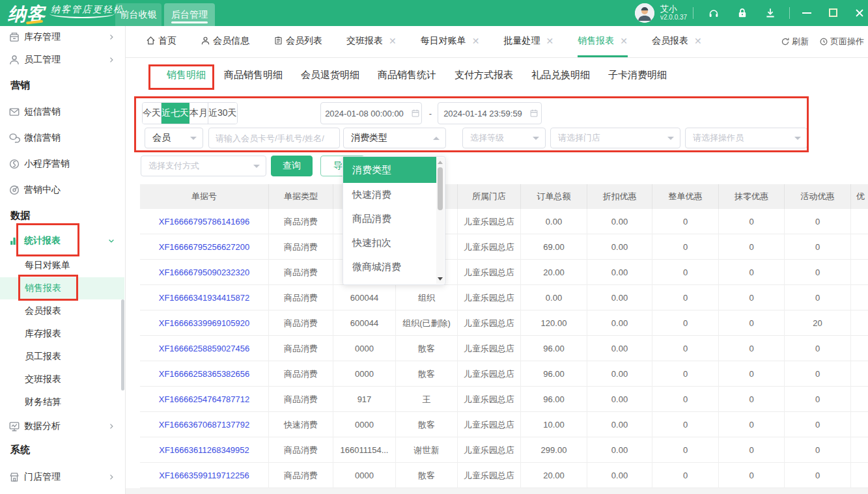  Describe the element at coordinates (204, 272) in the screenshot. I see `order-number-link: XF16666795090232320` at that location.